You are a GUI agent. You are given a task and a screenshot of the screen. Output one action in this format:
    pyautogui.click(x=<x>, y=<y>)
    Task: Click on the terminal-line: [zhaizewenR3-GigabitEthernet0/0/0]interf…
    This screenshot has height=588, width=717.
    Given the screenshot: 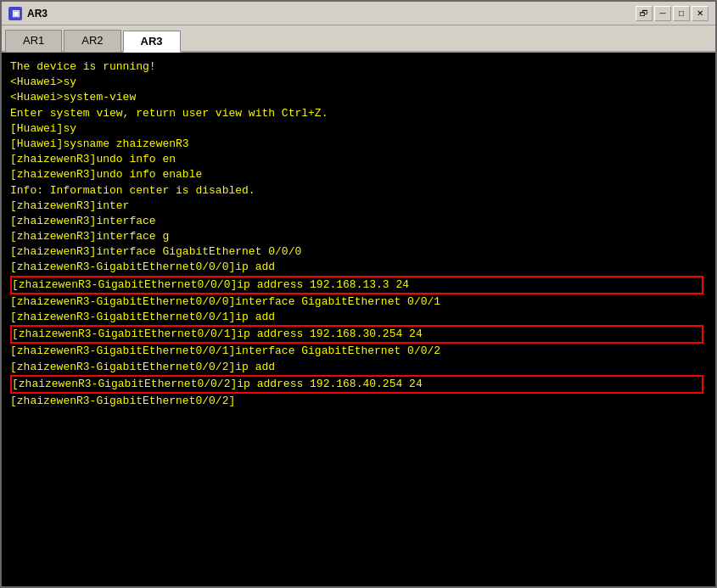 What is the action you would take?
    pyautogui.click(x=358, y=302)
    